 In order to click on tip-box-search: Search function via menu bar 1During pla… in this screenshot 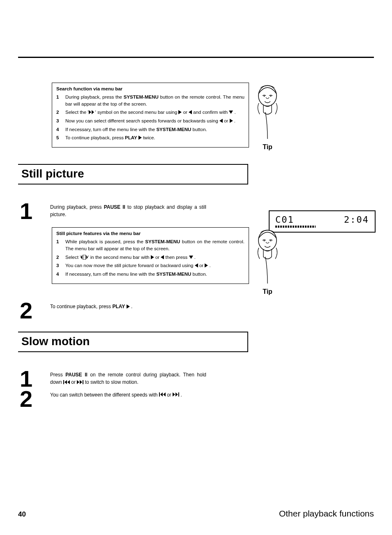, I will do `click(150, 115)`.